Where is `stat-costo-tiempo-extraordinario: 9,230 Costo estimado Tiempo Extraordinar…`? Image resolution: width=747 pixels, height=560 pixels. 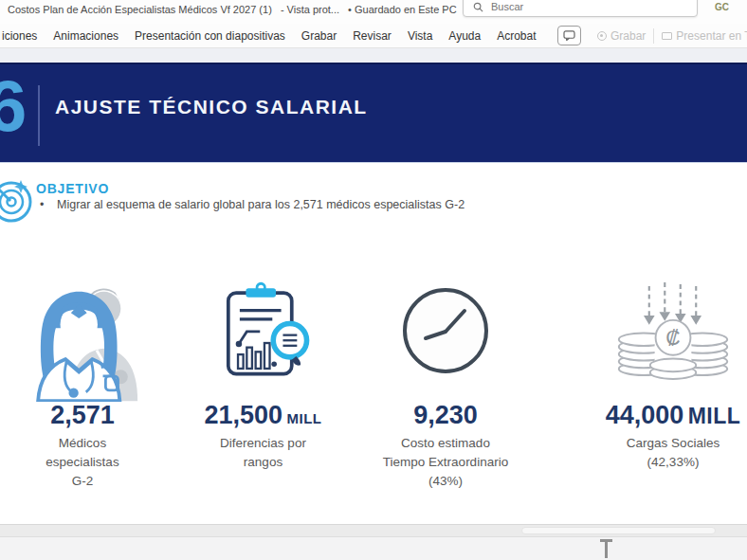
stat-costo-tiempo-extraordinario: 9,230 Costo estimado Tiempo Extraordinar… is located at coordinates (446, 388).